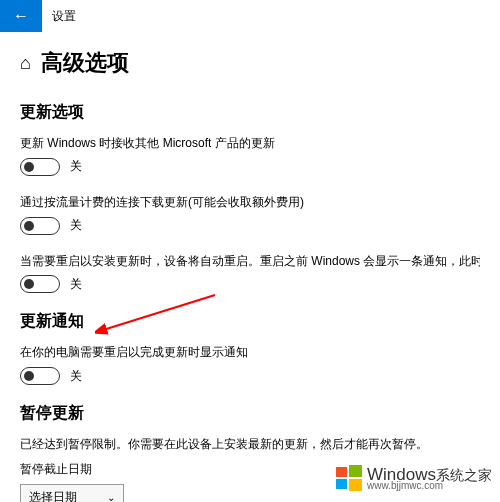 The image size is (500, 502). What do you see at coordinates (250, 274) in the screenshot?
I see `option-auto-restart: 当需要重启以安装更新时，设备将自动重启。重启之前 Windows 会显示一条通知…` at bounding box center [250, 274].